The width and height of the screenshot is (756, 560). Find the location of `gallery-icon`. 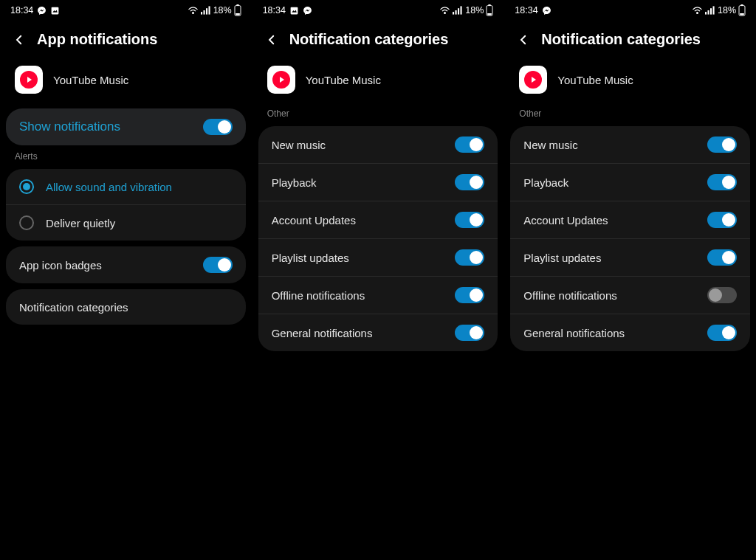

gallery-icon is located at coordinates (294, 10).